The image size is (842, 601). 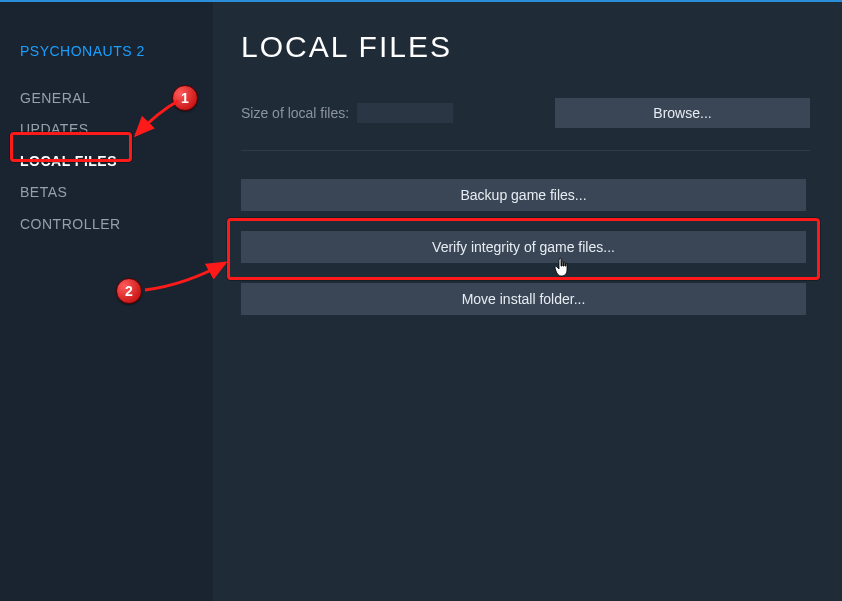 What do you see at coordinates (526, 150) in the screenshot?
I see `divider` at bounding box center [526, 150].